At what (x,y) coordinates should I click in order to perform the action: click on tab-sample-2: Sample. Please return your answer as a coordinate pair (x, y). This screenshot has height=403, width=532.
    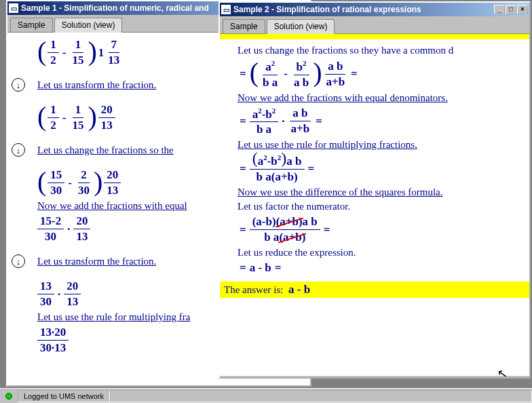
    Looking at the image, I should click on (244, 26).